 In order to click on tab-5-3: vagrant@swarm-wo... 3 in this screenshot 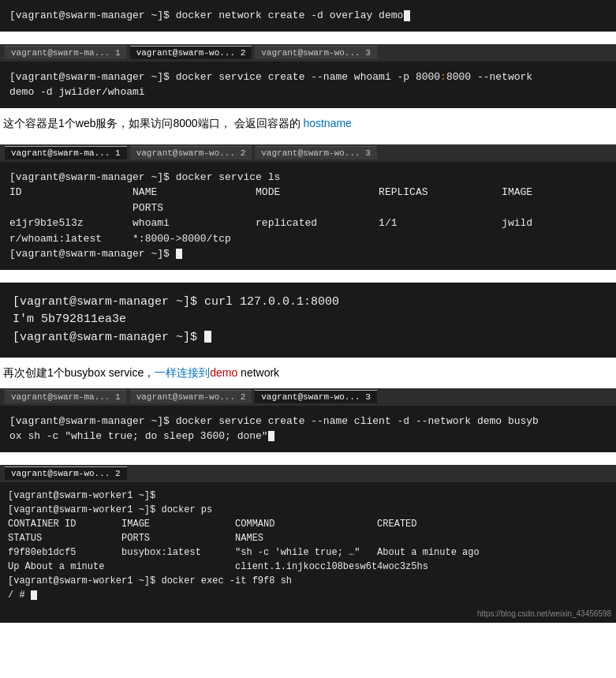, I will do `click(315, 396)`.